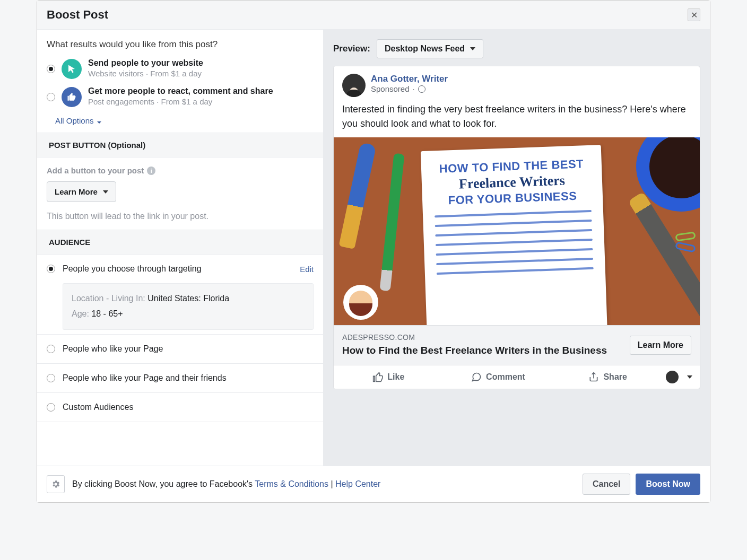 This screenshot has width=747, height=560. I want to click on dialog-footer: By clicking Boost Now, you agree to Face…, so click(374, 484).